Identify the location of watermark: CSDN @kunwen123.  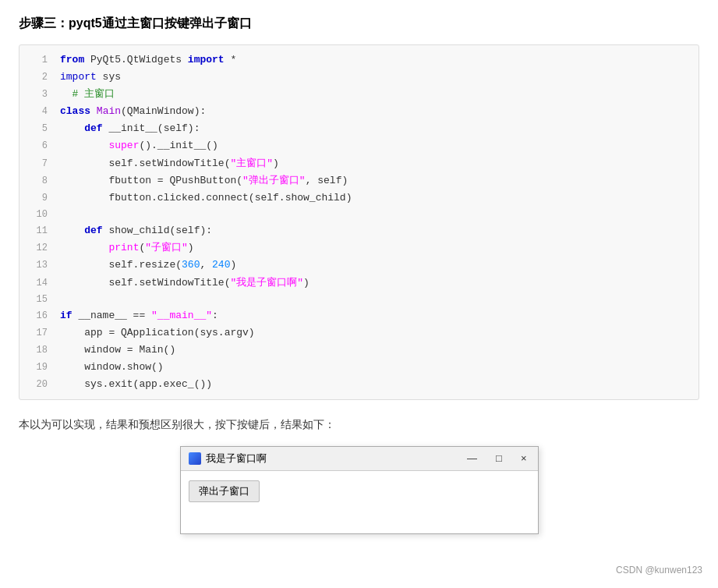
(660, 570).